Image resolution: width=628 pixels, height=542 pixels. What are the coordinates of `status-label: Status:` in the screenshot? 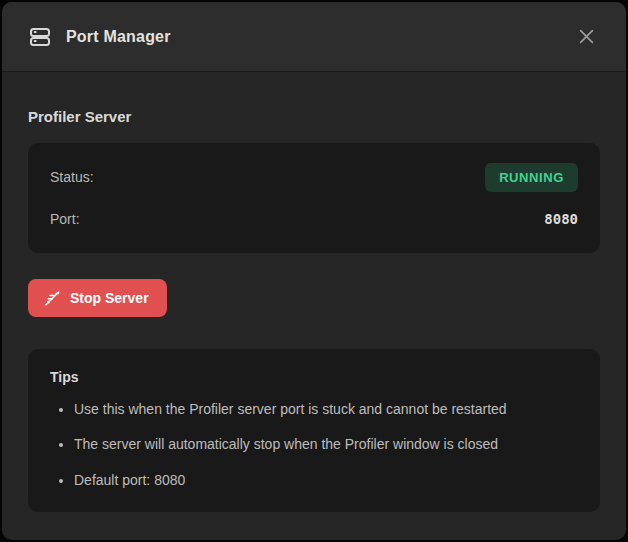 It's located at (72, 177).